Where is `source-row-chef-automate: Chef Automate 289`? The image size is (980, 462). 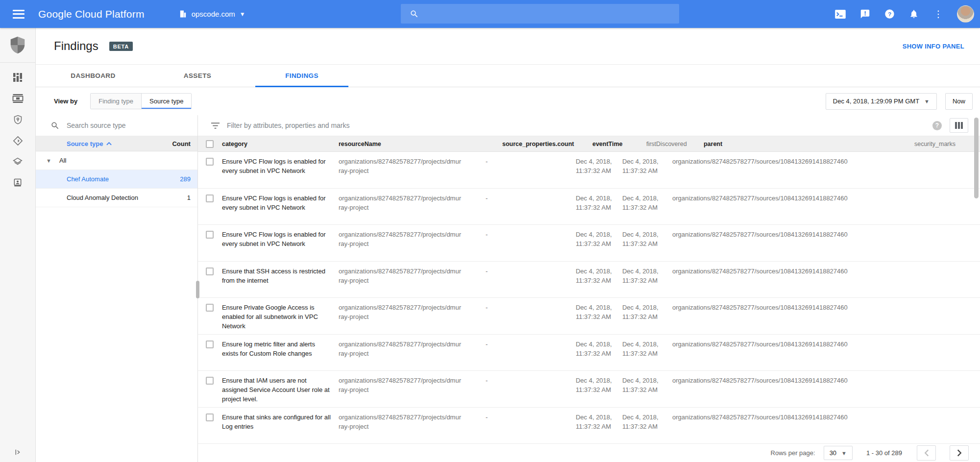 source-row-chef-automate: Chef Automate 289 is located at coordinates (117, 179).